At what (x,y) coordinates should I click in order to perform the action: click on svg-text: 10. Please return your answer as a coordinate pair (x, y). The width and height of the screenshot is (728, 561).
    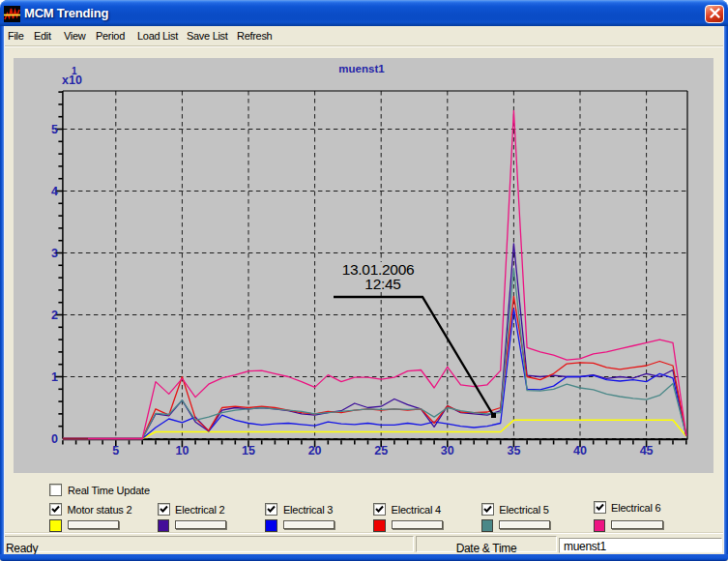
    Looking at the image, I should click on (182, 451).